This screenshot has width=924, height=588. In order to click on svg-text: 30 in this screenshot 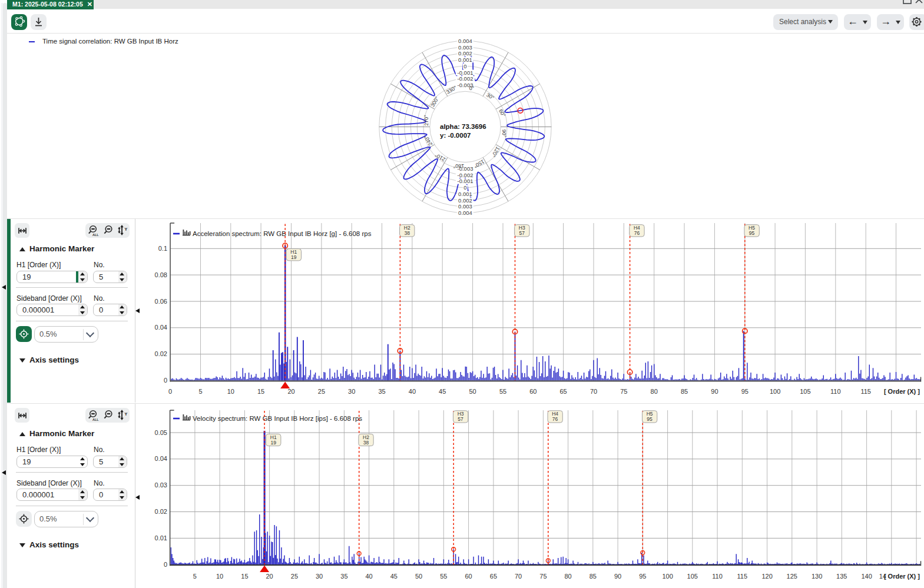, I will do `click(352, 391)`.